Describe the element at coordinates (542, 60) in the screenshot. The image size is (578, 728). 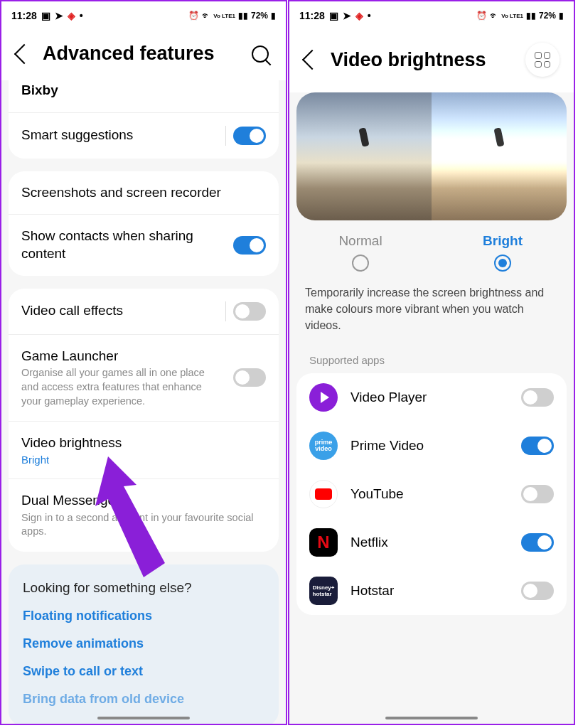
I see `quick-panel-button` at that location.